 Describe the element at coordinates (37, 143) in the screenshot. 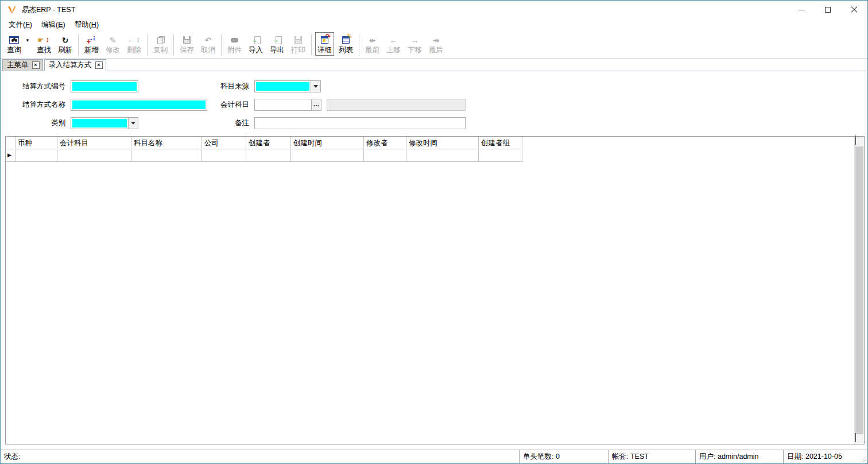

I see `grid-column-header: 币种` at that location.